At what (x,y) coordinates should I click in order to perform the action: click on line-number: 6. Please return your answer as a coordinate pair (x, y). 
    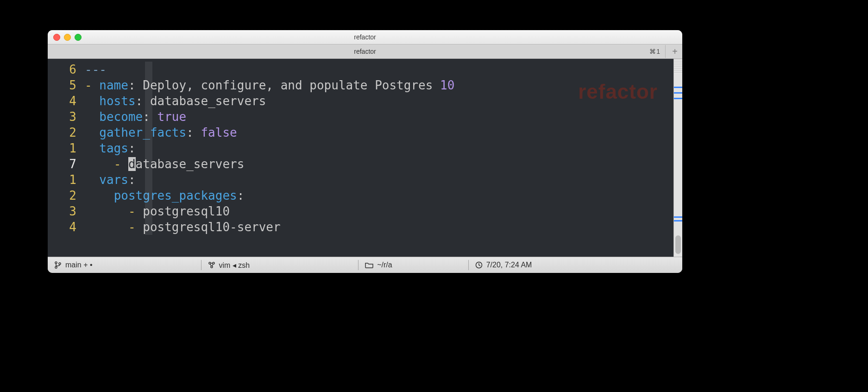
    Looking at the image, I should click on (65, 70).